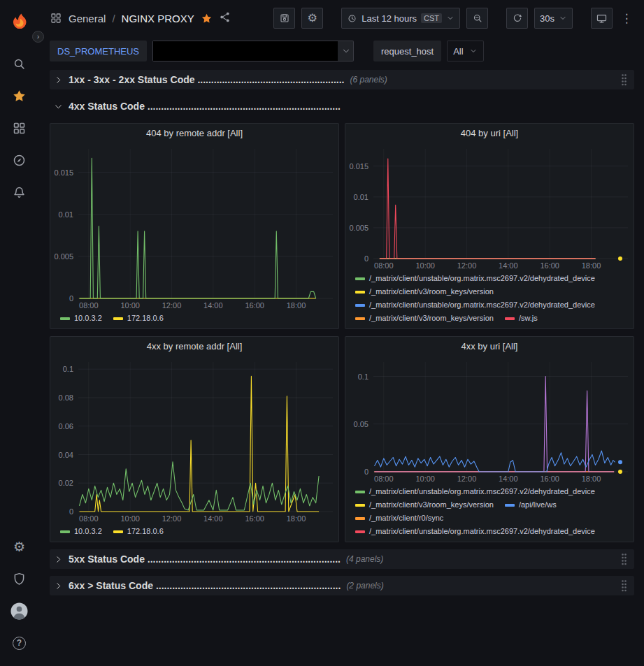 This screenshot has width=644, height=666. Describe the element at coordinates (194, 439) in the screenshot. I see `panel-4xx-by-remote-addr: 4xx by remote addr [All] 00.020.040.060.…` at that location.